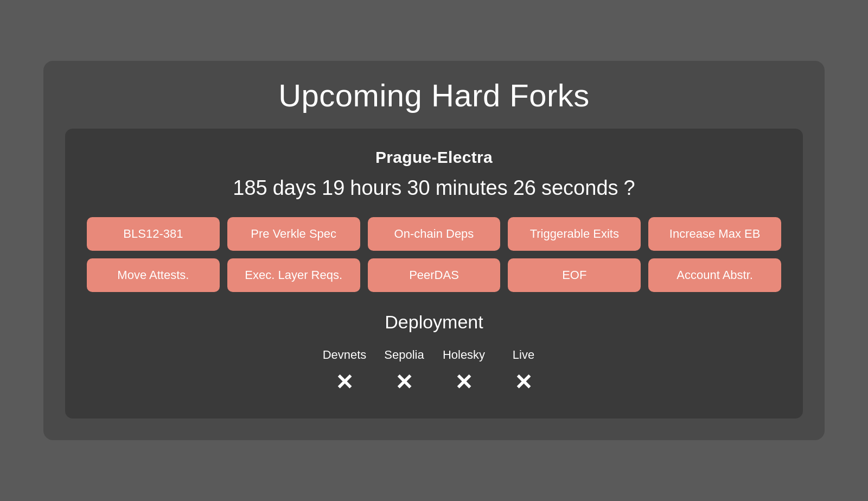 The height and width of the screenshot is (501, 868). I want to click on countdown-seconds-number: 26, so click(525, 188).